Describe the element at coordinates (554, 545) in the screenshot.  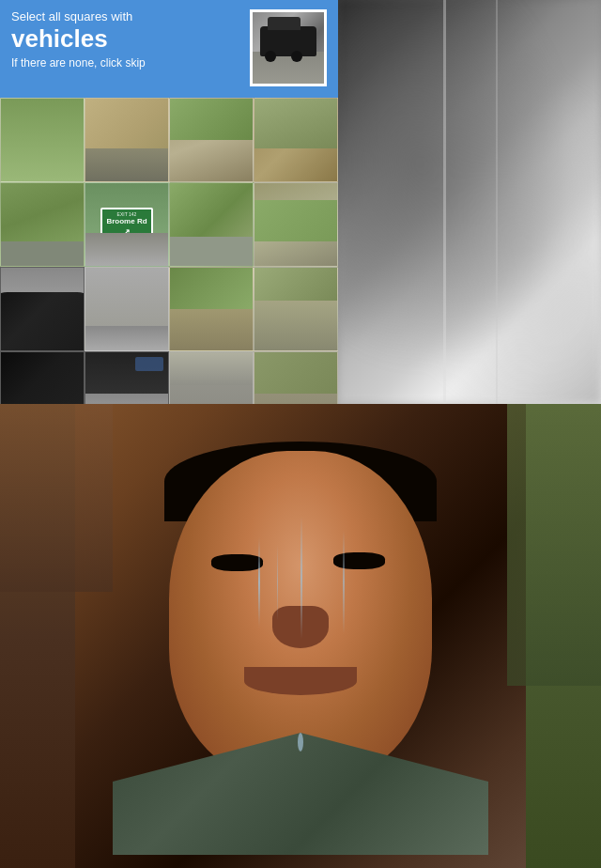
I see `background-detail-right` at that location.